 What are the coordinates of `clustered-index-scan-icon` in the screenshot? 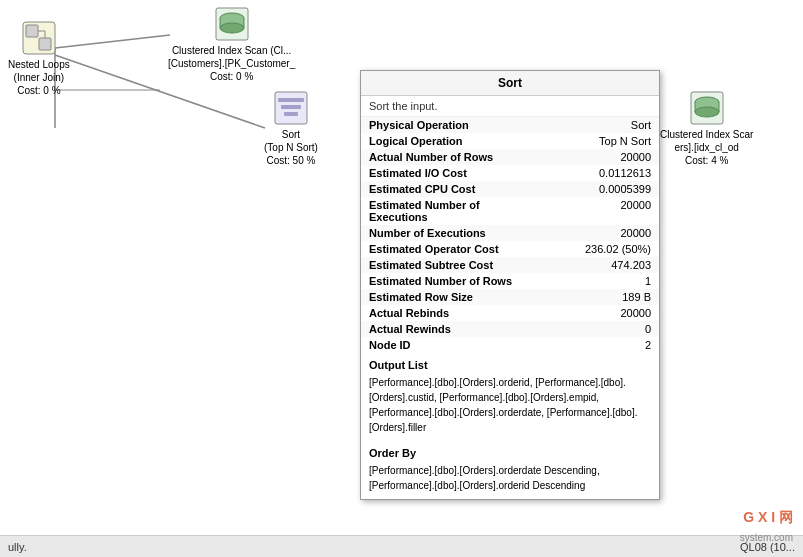 It's located at (232, 24).